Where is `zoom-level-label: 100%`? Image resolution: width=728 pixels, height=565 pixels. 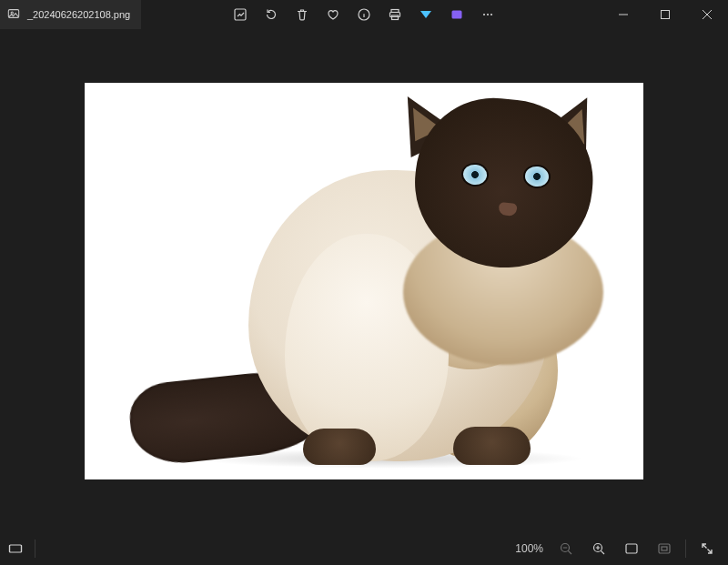 zoom-level-label: 100% is located at coordinates (530, 549).